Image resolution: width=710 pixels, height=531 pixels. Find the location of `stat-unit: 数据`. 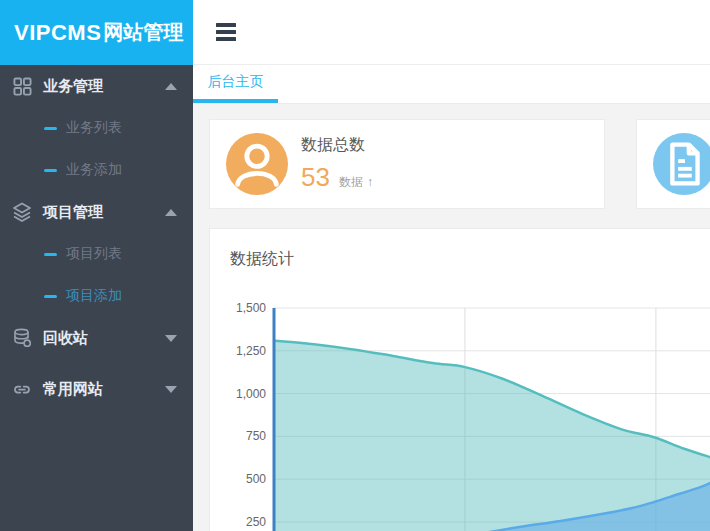

stat-unit: 数据 is located at coordinates (351, 182).